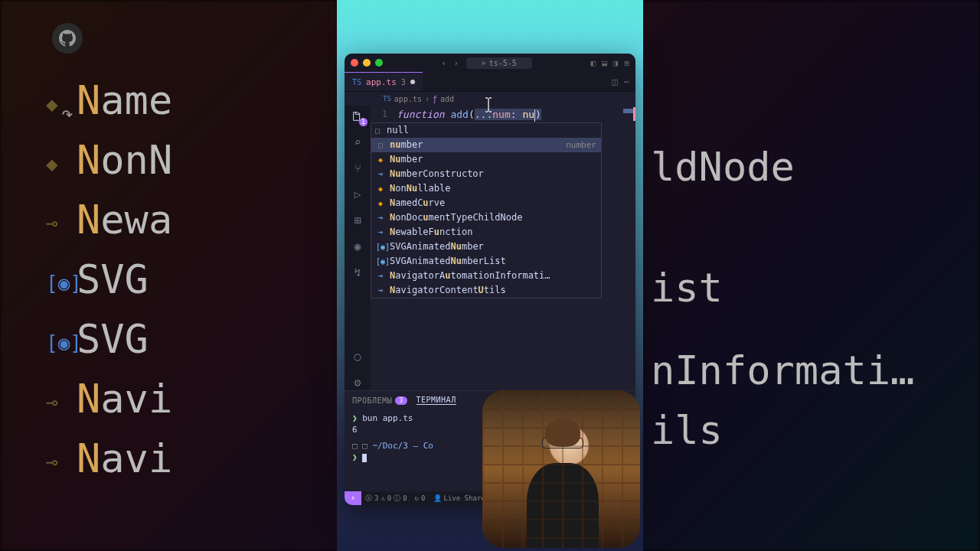 This screenshot has height=551, width=980. I want to click on symbol-function-icon: ƒ, so click(435, 99).